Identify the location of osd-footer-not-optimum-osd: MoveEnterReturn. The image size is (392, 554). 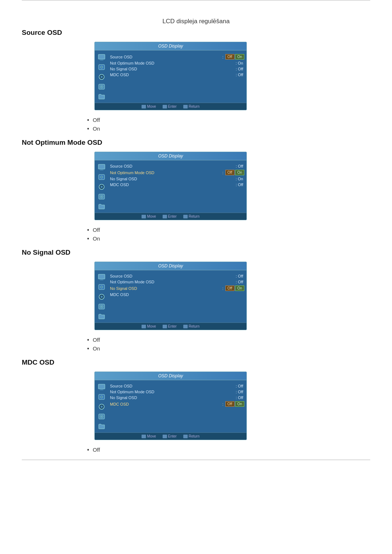
(171, 216).